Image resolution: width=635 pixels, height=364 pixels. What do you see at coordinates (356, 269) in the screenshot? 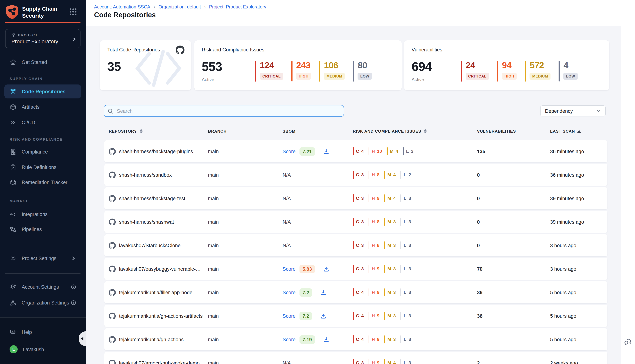
I see `table-row: lavakush07/easybuggy-vulnerable-app... m…` at bounding box center [356, 269].